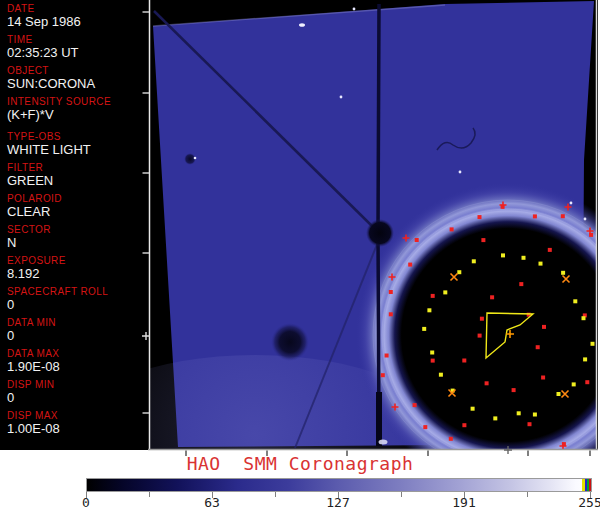  Describe the element at coordinates (300, 464) in the screenshot. I see `image-title: HAO SMM Coronagraph` at that location.